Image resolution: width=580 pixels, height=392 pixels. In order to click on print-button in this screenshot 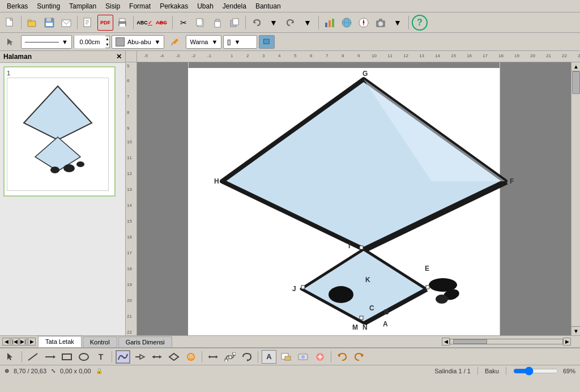, I will do `click(122, 23)`.